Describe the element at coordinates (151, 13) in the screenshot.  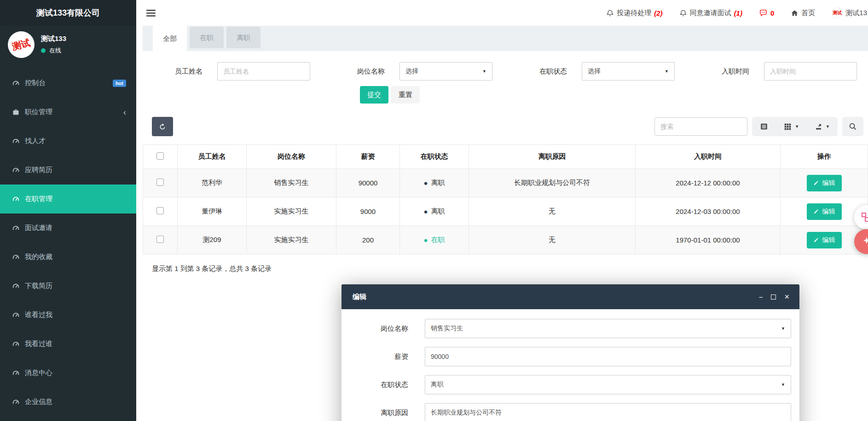
I see `hamburger-icon` at that location.